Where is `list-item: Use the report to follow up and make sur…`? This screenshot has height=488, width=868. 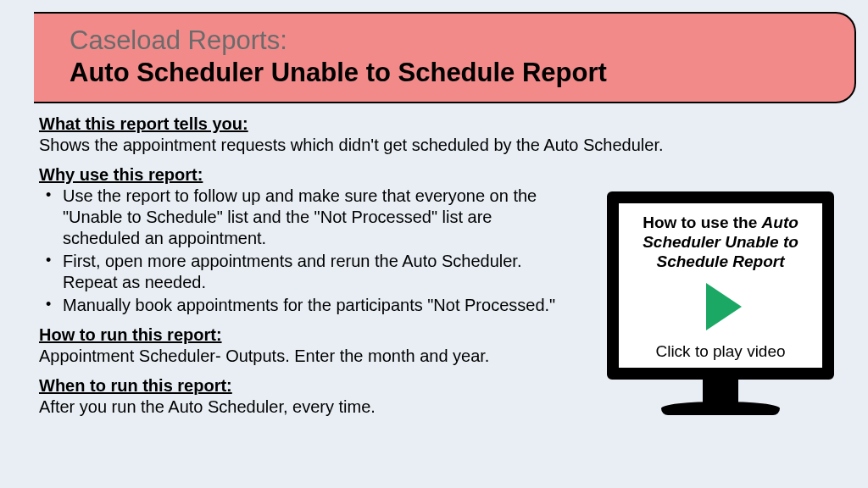 list-item: Use the report to follow up and make sur… is located at coordinates (304, 217).